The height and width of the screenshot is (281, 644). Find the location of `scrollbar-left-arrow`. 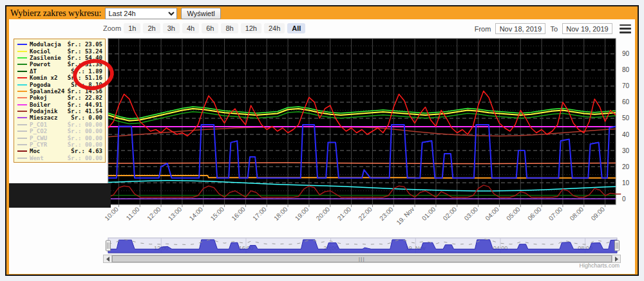

scrollbar-left-arrow is located at coordinates (108, 258).